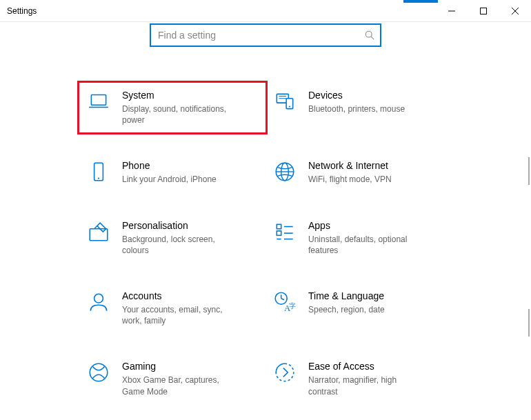  What do you see at coordinates (99, 232) in the screenshot?
I see `paint-icon` at bounding box center [99, 232].